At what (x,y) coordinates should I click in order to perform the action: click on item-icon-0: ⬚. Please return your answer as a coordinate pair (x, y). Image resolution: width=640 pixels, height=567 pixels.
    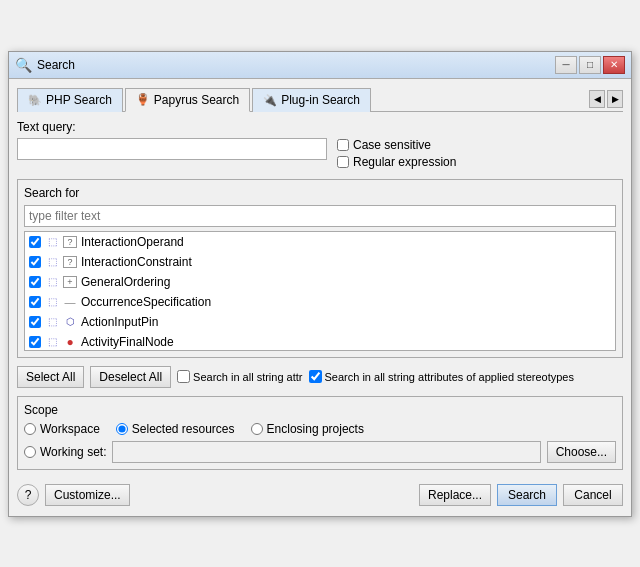
    Looking at the image, I should click on (52, 242).